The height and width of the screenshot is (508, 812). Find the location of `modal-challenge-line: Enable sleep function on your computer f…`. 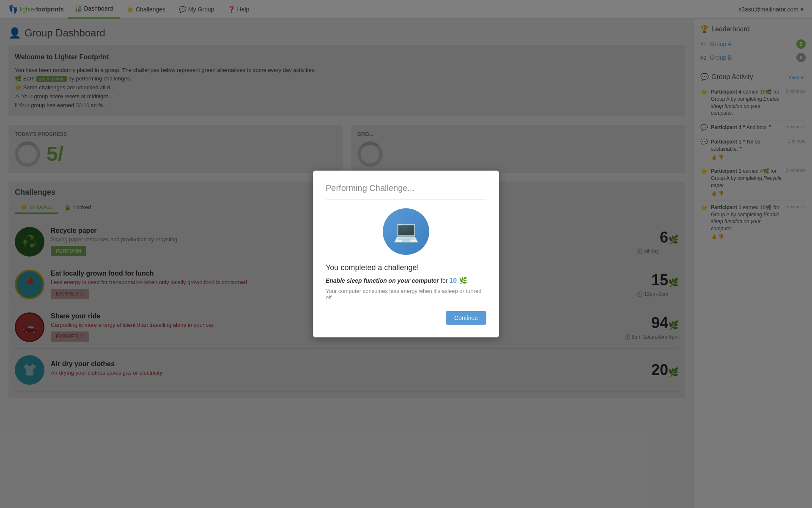

modal-challenge-line: Enable sleep function on your computer f… is located at coordinates (406, 280).